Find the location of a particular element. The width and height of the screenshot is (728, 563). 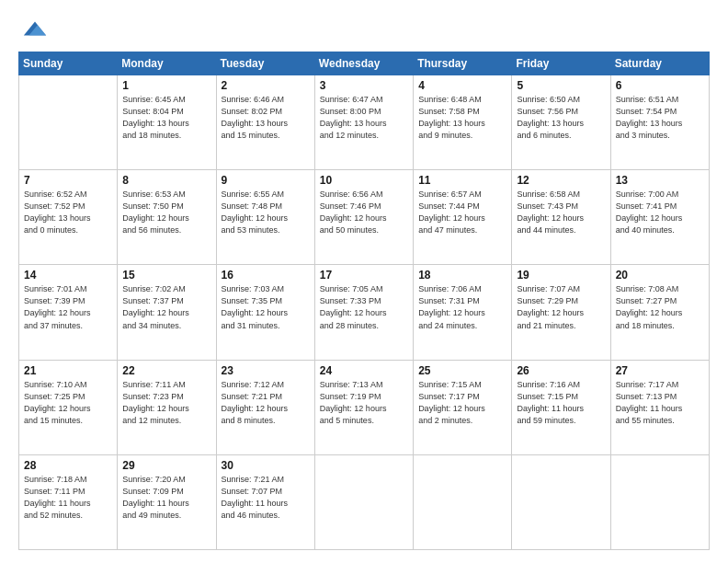

calendar-cell: 29Sunrise: 7:20 AMSunset: 7:09 PMDayligh… is located at coordinates (167, 502).